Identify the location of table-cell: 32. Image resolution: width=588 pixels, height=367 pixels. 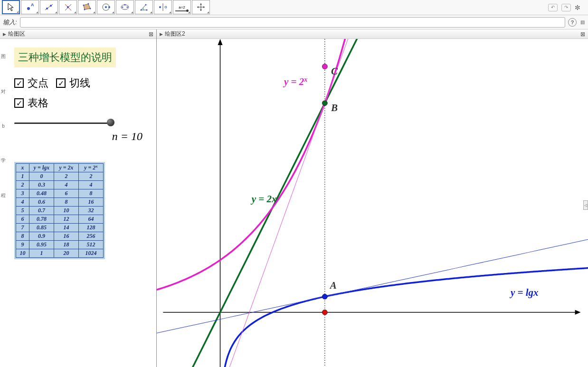
(91, 211).